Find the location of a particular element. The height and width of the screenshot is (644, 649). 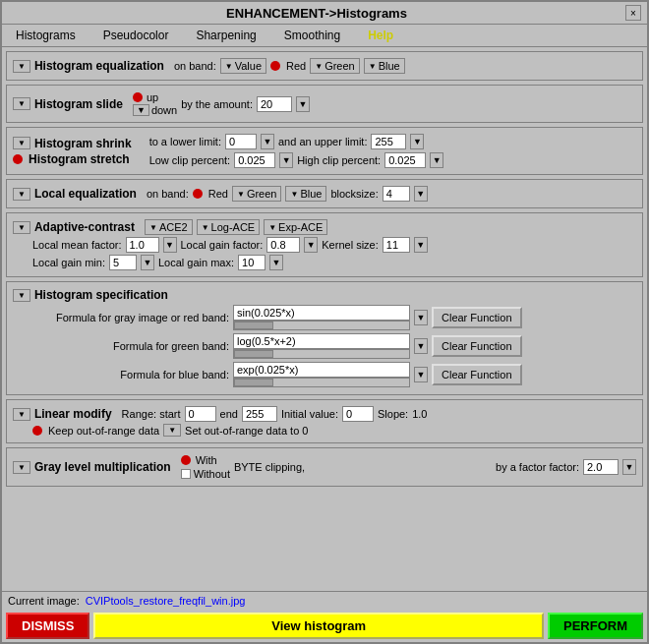

low-clip-input is located at coordinates (255, 160).